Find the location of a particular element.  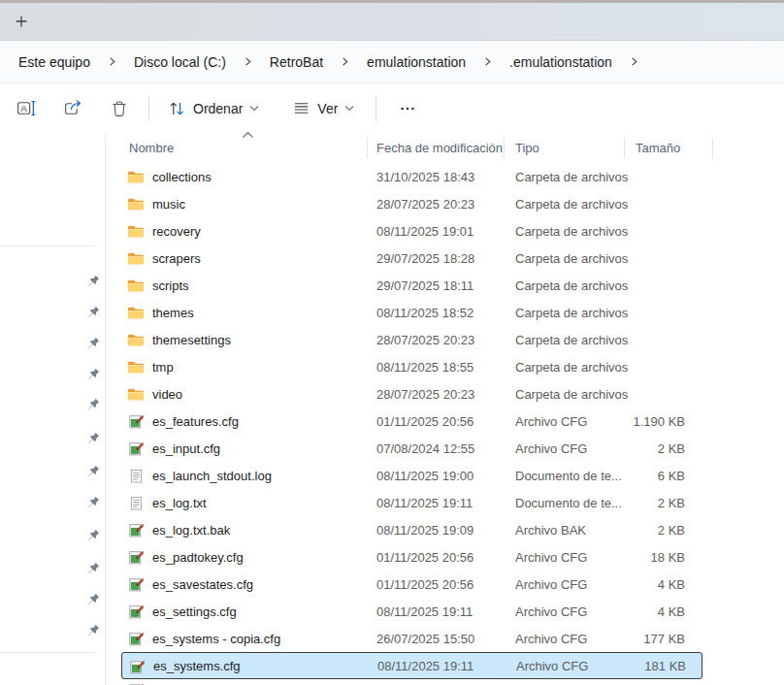

breadcrumb-item: Este equipo is located at coordinates (54, 62).